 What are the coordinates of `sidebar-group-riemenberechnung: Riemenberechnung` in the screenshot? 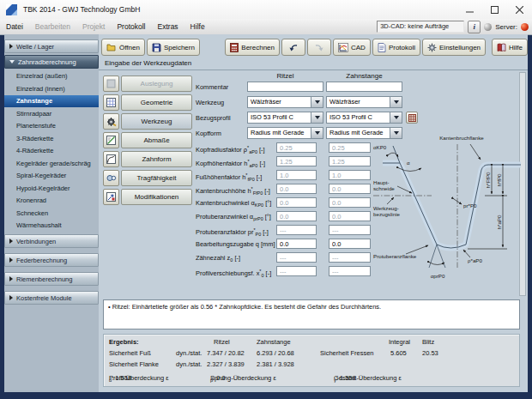 It's located at (51, 279).